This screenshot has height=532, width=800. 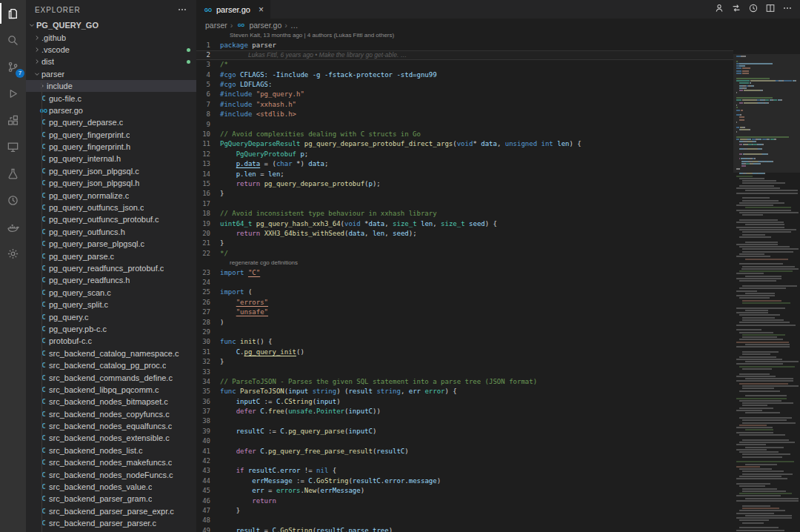 I want to click on tree-item-dist: dist, so click(x=111, y=61).